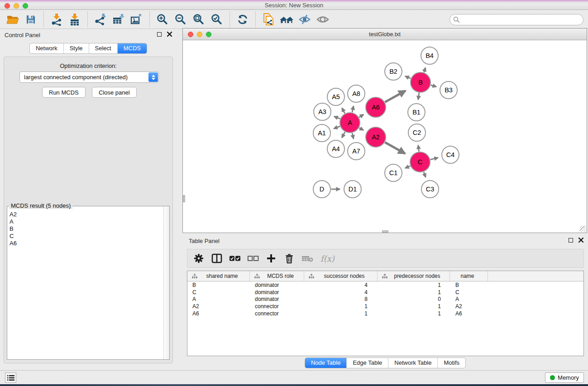 This screenshot has height=386, width=588. What do you see at coordinates (356, 94) in the screenshot?
I see `graph-node-A8: A8` at bounding box center [356, 94].